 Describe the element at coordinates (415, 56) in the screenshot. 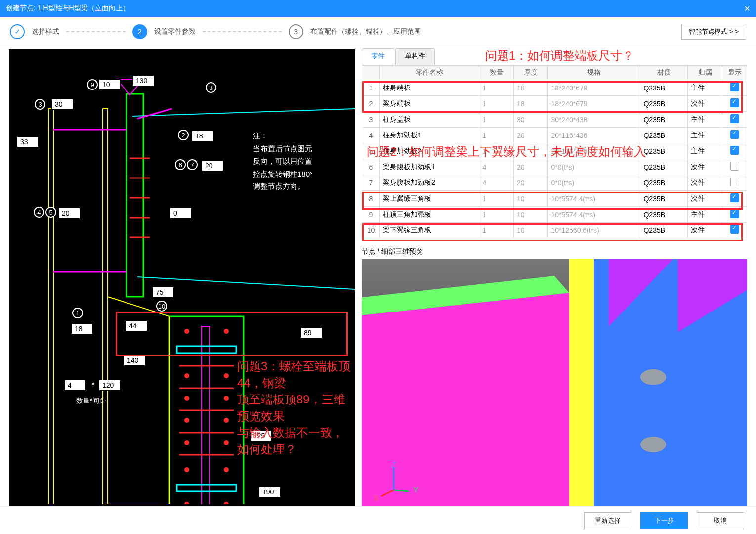

I see `tab-single: 单构件` at that location.